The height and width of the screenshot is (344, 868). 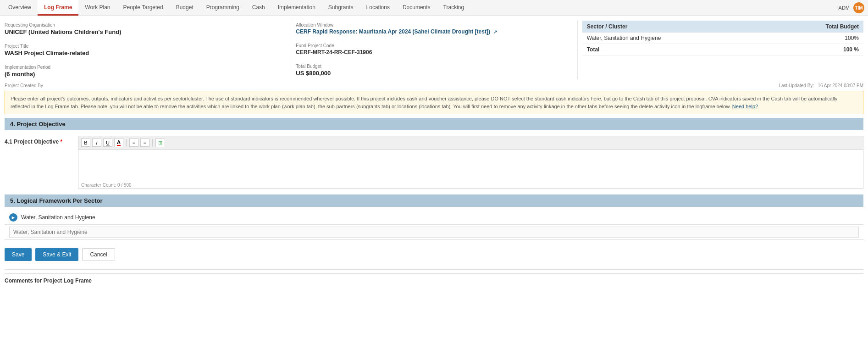 What do you see at coordinates (432, 73) in the screenshot?
I see `total-budget-value: US $800,000` at bounding box center [432, 73].